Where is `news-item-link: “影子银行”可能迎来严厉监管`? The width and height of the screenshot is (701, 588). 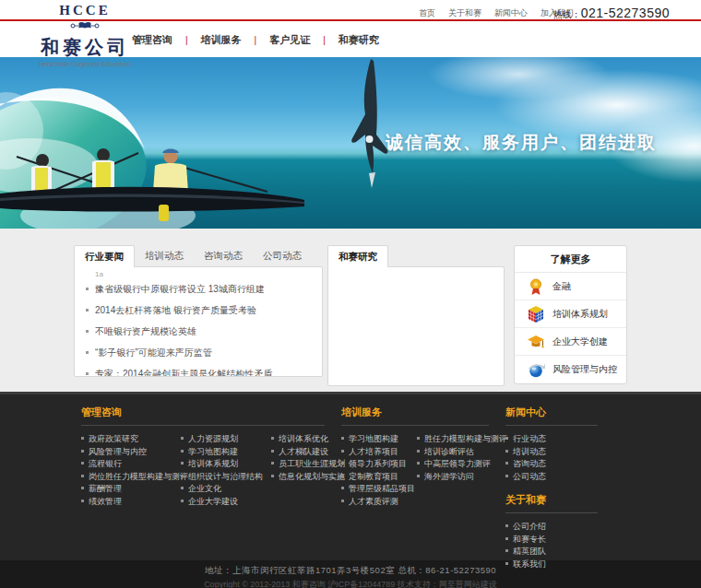
news-item-link: “影子银行”可能迎来严厉监管 is located at coordinates (153, 352).